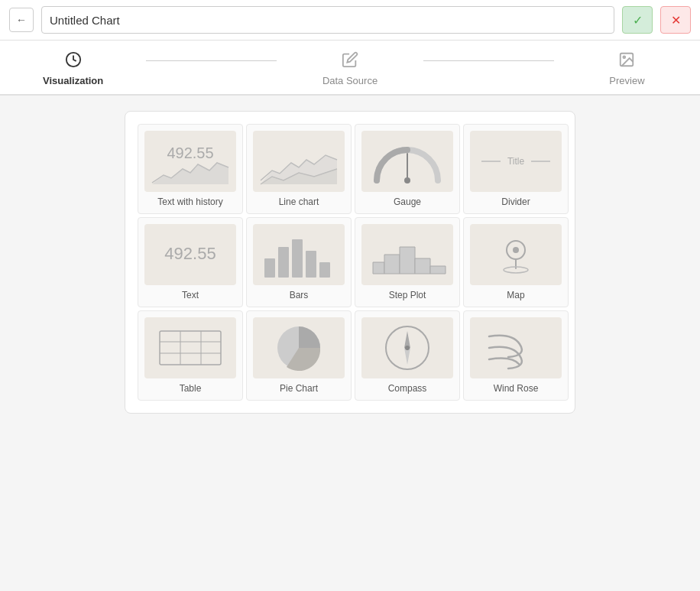 The width and height of the screenshot is (700, 591). Describe the element at coordinates (407, 169) in the screenshot. I see `chart-type-gauge: Gauge` at that location.